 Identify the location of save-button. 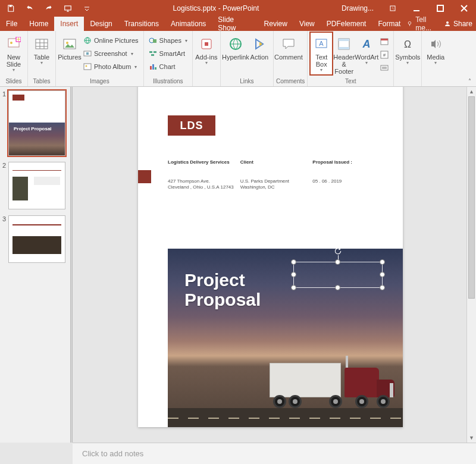
(11, 8).